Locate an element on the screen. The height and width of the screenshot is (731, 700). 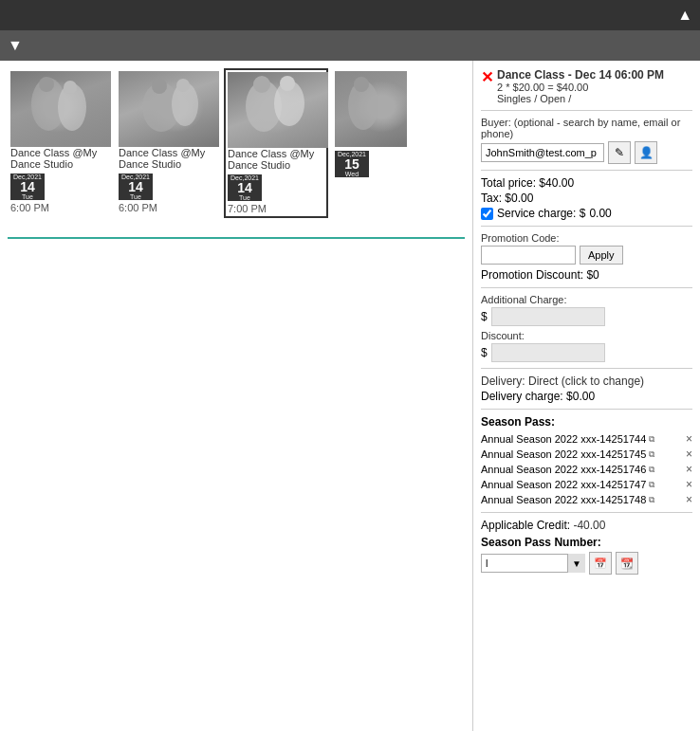
delivery-charge-value: 0.00 is located at coordinates (584, 396).